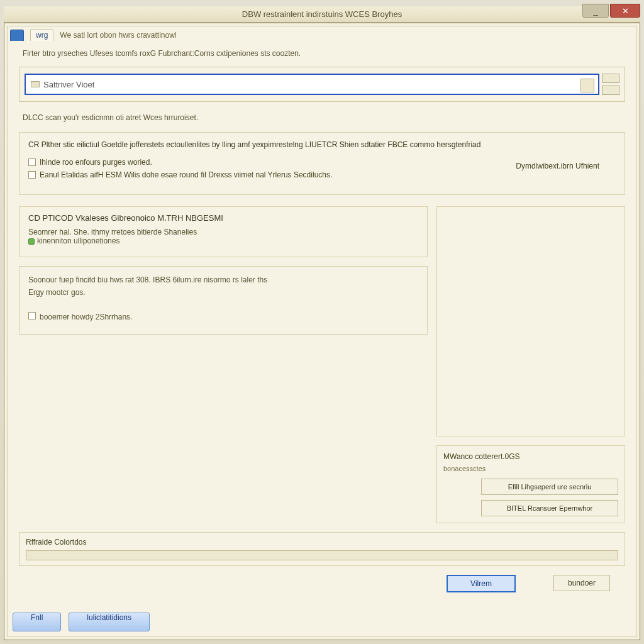 This screenshot has height=644, width=644. Describe the element at coordinates (223, 232) in the screenshot. I see `secondary-line1: Seomrer hal. She. ithmy rretoes bitierde…` at that location.